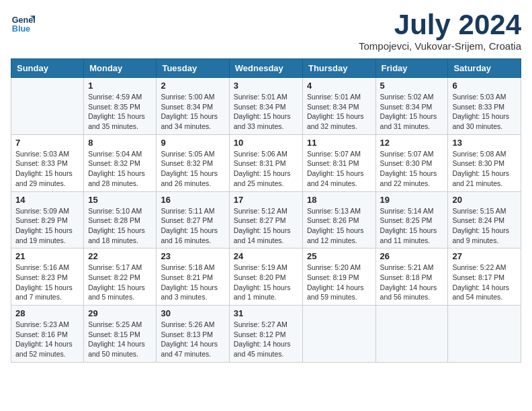  Describe the element at coordinates (339, 169) in the screenshot. I see `day-info: Sunrise: 5:07 AM Sunset: 8:31 PM Dayligh…` at that location.